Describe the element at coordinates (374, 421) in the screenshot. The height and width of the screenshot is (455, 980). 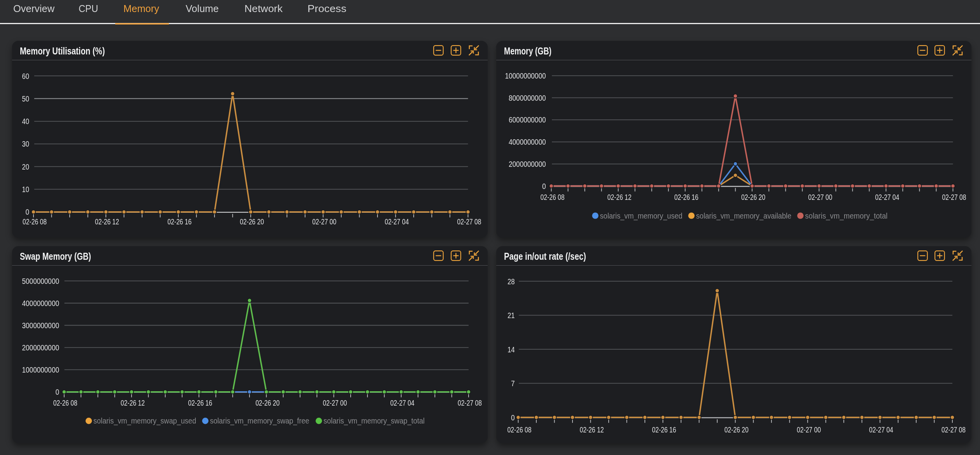
I see `svg-text: solaris_vm_memory_swap_total` at that location.